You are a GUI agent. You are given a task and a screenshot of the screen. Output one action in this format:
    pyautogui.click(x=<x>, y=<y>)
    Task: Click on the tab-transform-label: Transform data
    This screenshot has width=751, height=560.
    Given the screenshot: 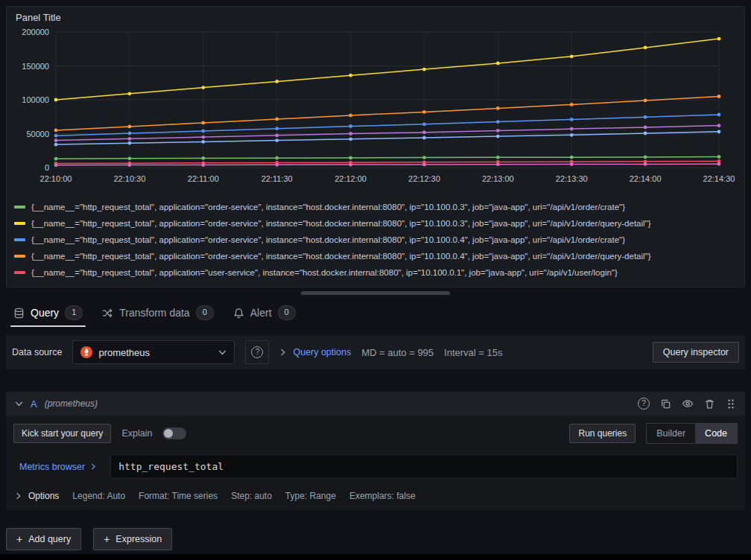 What is the action you would take?
    pyautogui.click(x=154, y=313)
    